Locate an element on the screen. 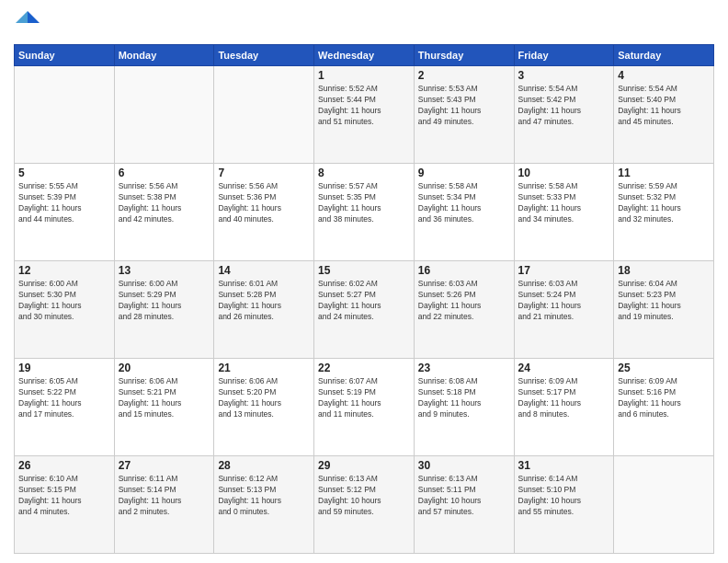  day-number: 29 is located at coordinates (364, 465).